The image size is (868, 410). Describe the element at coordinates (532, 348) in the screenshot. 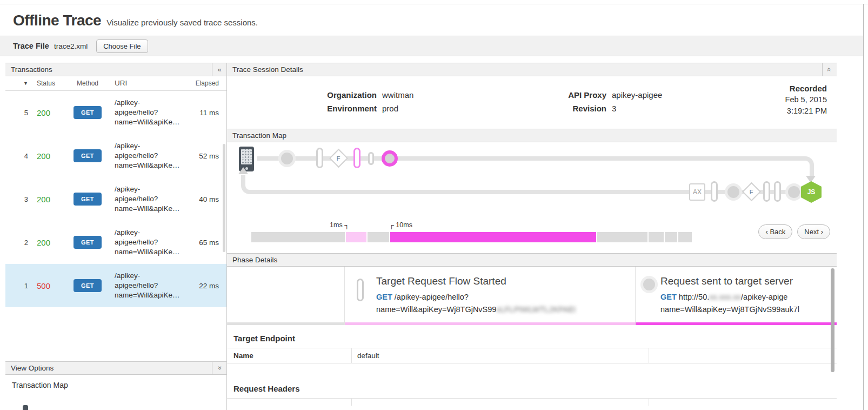

I see `target-endpoint-section: Target Endpoint Name default` at that location.